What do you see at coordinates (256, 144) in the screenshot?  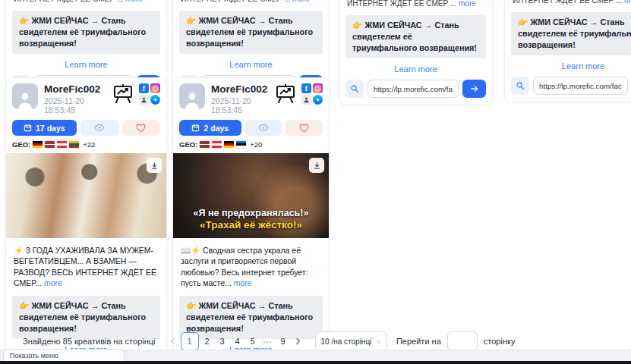 I see `geo-extra-count: +20` at bounding box center [256, 144].